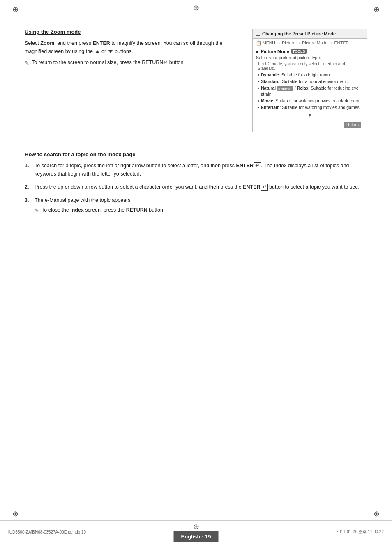 The image size is (392, 543). Describe the element at coordinates (165, 62) in the screenshot. I see `return-sym: ↵` at that location.